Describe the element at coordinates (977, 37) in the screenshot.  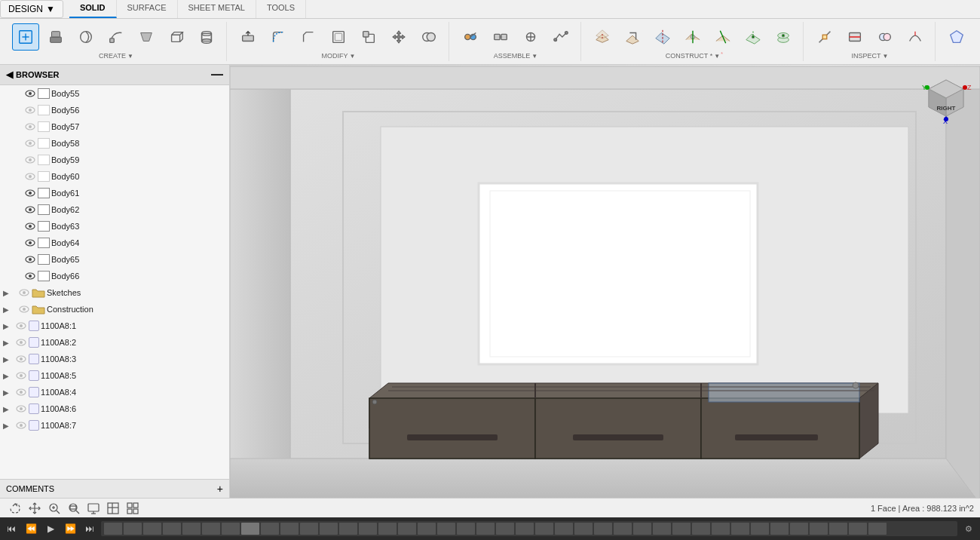
I see `insert-svg-button: SVG` at that location.